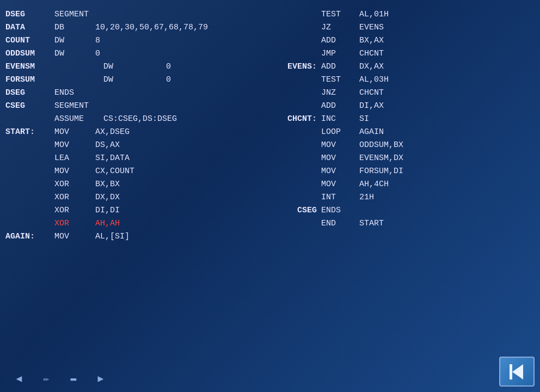 The width and height of the screenshot is (540, 392). Describe the element at coordinates (340, 41) in the screenshot. I see `rmnemonic-add-bx-ax: ADD` at that location.